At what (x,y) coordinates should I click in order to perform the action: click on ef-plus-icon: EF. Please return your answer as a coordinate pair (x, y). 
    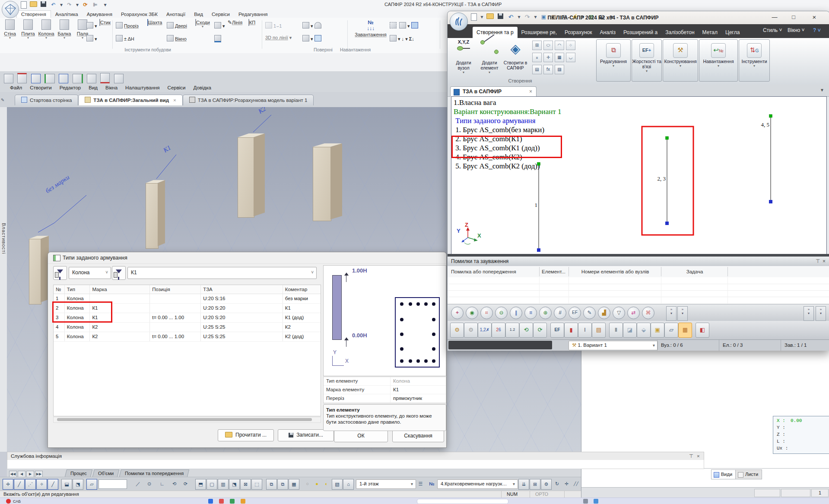
    Looking at the image, I should click on (557, 330).